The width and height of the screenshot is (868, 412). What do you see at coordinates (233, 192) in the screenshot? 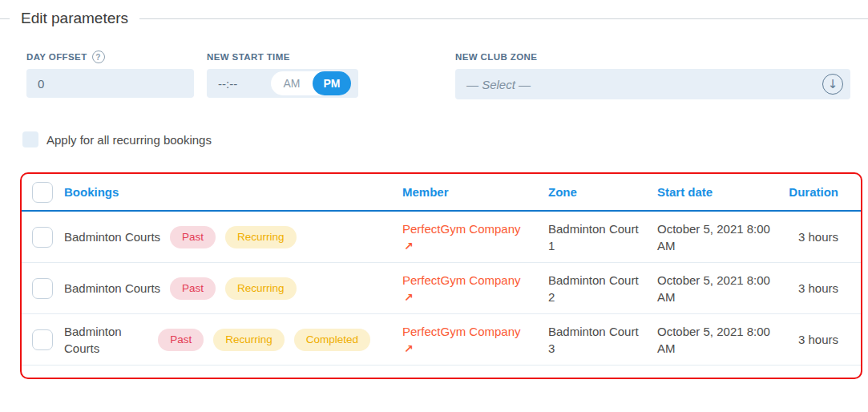
I see `col-bookings: Bookings` at bounding box center [233, 192].